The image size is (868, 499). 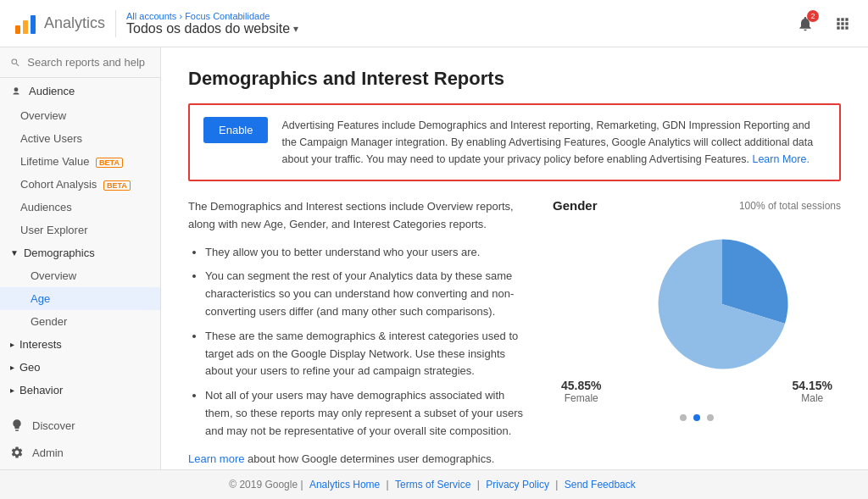 What do you see at coordinates (371, 459) in the screenshot?
I see `link-suffix-1: about how Google determines user demogra…` at bounding box center [371, 459].